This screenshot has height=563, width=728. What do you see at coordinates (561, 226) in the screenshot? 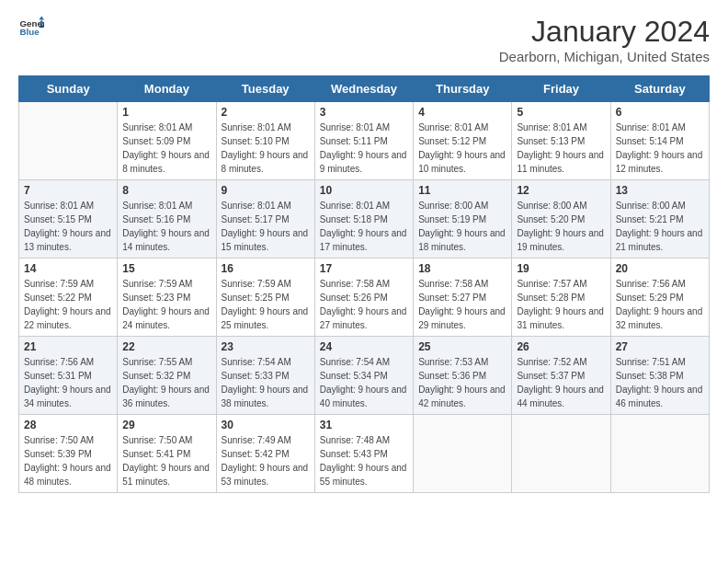
I see `day-info: Sunrise: 8:00 AMSunset: 5:20 PMDaylight:…` at bounding box center [561, 226].